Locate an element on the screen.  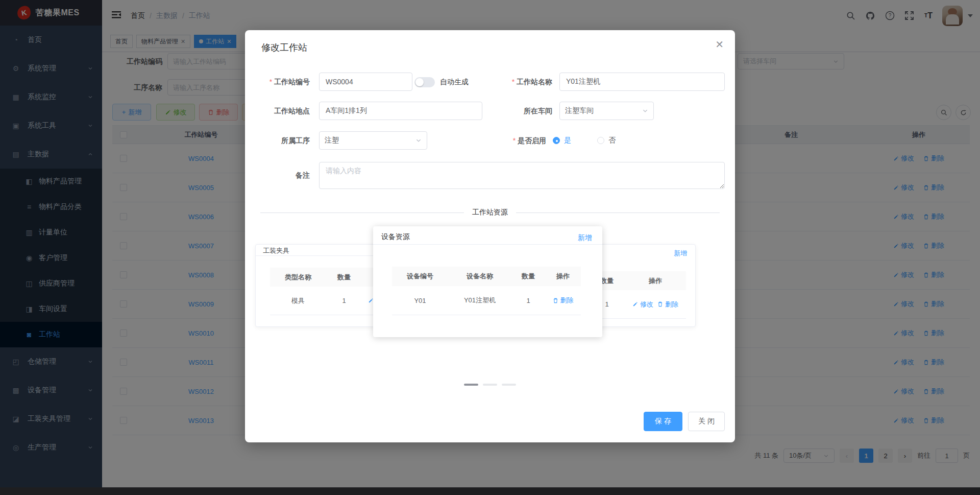
enabled-label: 是否启用 is located at coordinates (516, 140).